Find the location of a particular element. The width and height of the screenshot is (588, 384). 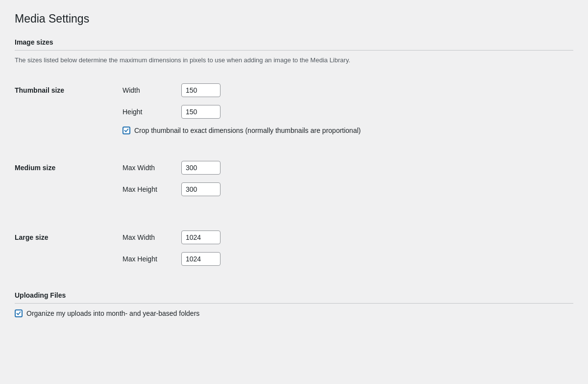

medium-size-row: Medium size Max Width Max Height is located at coordinates (294, 182).